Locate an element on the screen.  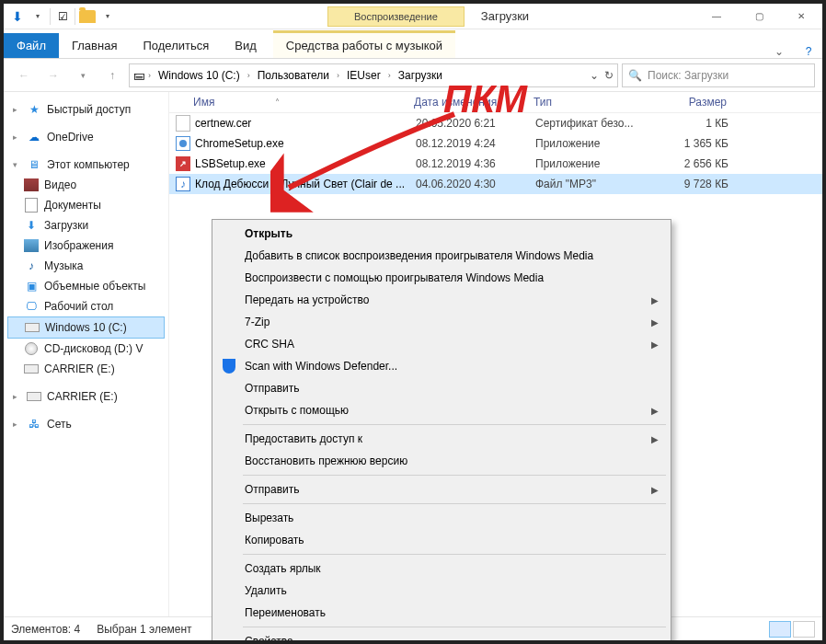
address-bar: 🖴 › Windows 10 (C:) › Пользователи › IEU… is located at coordinates (373, 75).